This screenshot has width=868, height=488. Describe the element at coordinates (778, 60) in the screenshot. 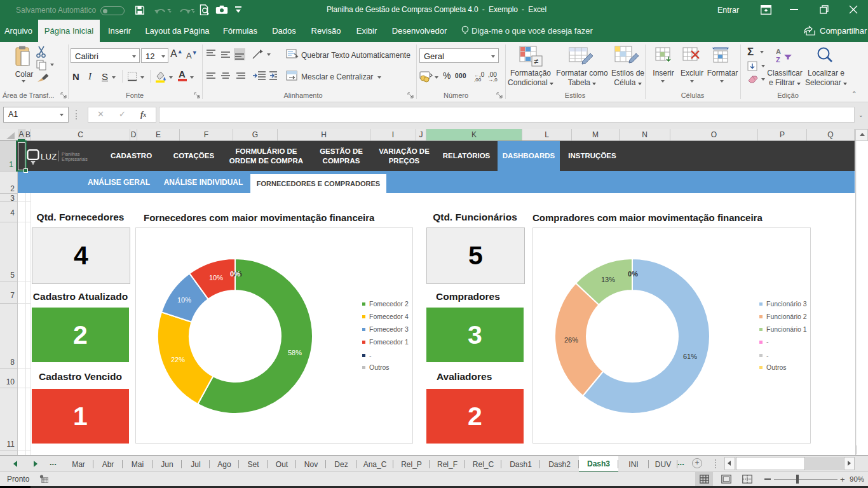

I see `svg-text: Z` at that location.